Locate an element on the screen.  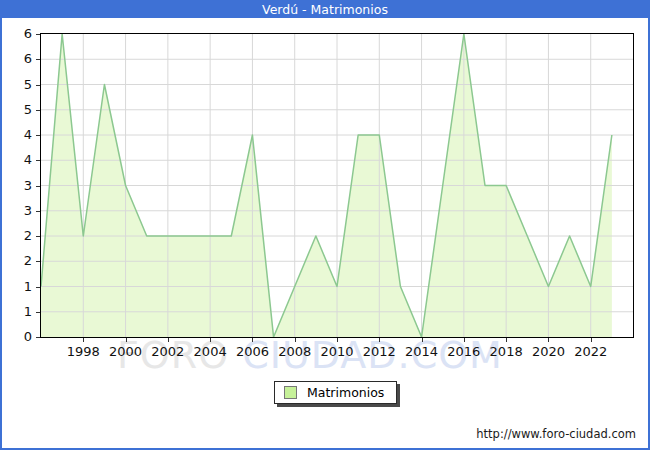
chart-title: Verdú - Matrimonios is located at coordinates (325, 10).